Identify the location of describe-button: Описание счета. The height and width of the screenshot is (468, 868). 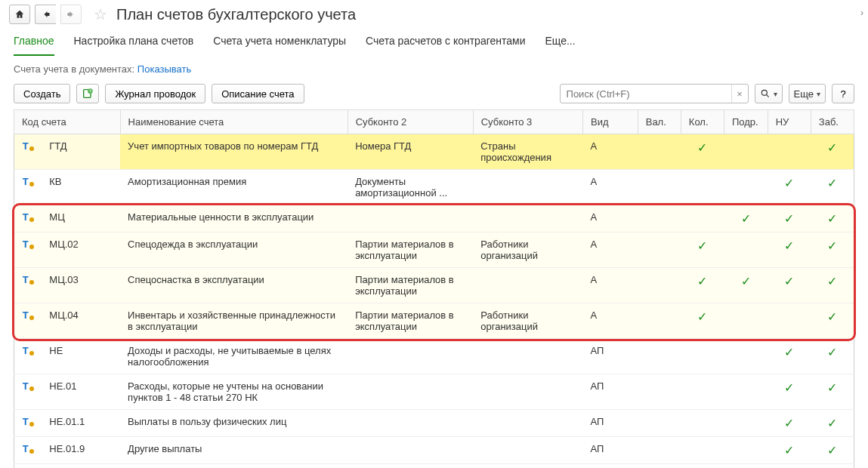
(258, 94).